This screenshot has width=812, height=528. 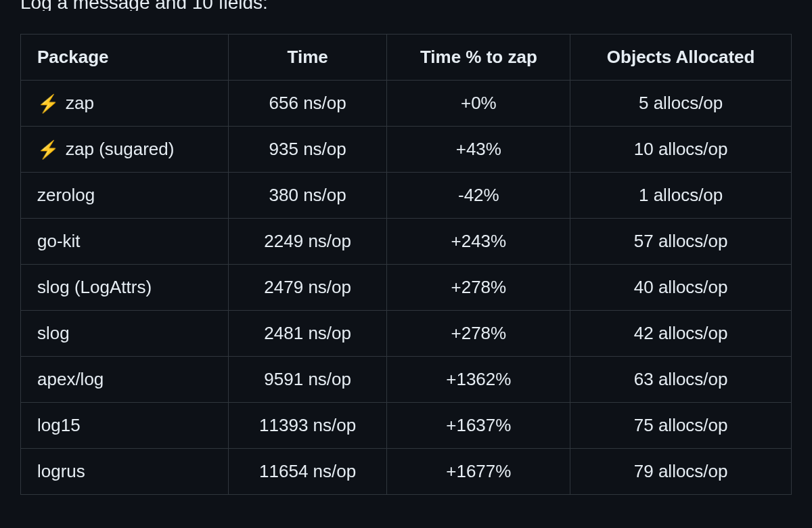 What do you see at coordinates (406, 288) in the screenshot?
I see `table-row: slog (LogAttrs)2479 ns/op+278%40 allocs/…` at bounding box center [406, 288].